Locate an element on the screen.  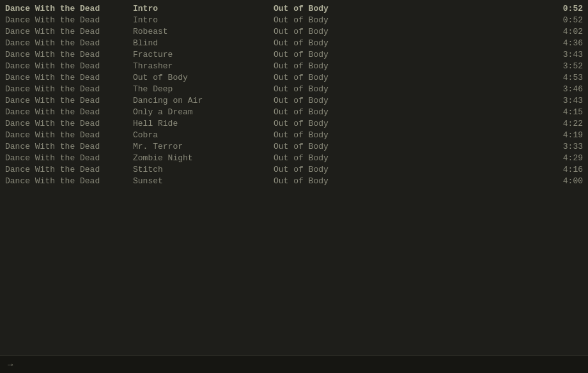
track-title: Fracture is located at coordinates (203, 55).